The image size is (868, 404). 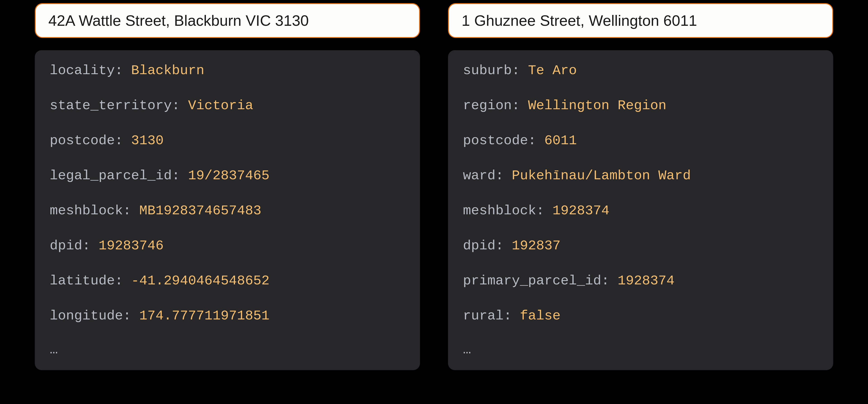 What do you see at coordinates (540, 316) in the screenshot?
I see `result-value: false` at bounding box center [540, 316].